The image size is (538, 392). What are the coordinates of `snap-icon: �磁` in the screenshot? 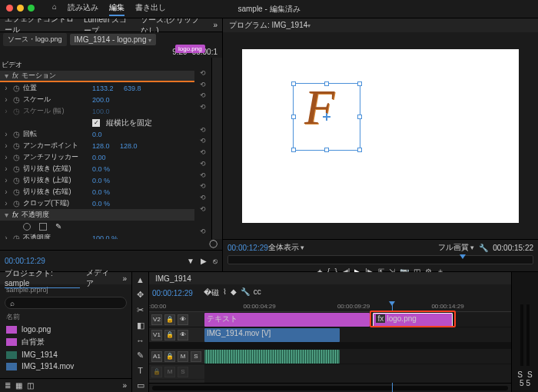 It's located at (211, 293).